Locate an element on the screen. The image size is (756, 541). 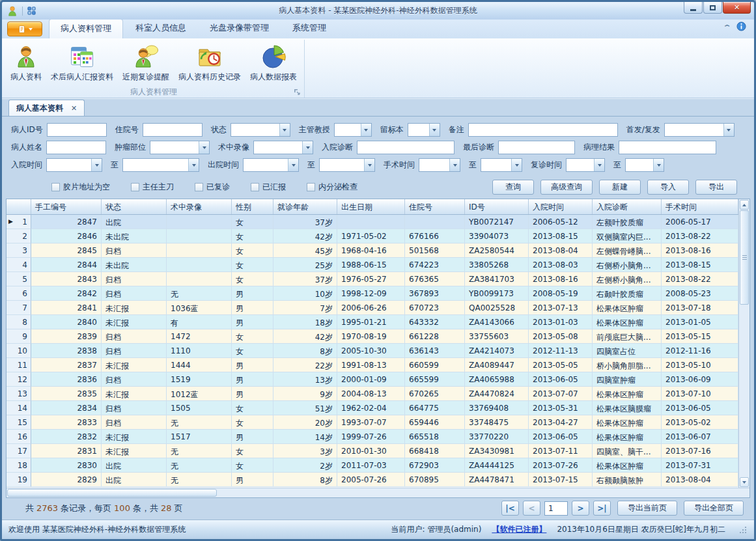
column-header-surgery-date: 手术时间 is located at coordinates (700, 207).